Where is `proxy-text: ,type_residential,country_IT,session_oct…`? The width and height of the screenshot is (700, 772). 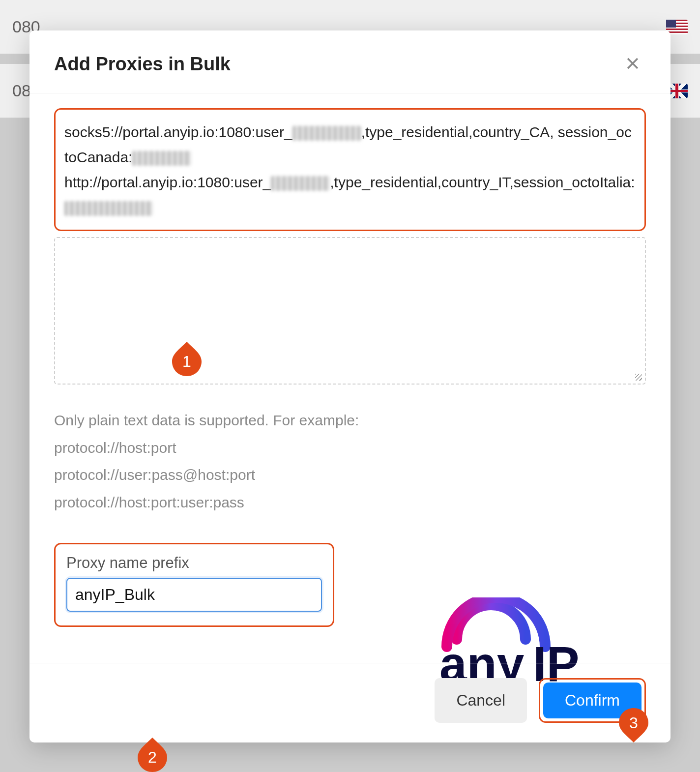 proxy-text: ,type_residential,country_IT,session_oct… is located at coordinates (482, 182).